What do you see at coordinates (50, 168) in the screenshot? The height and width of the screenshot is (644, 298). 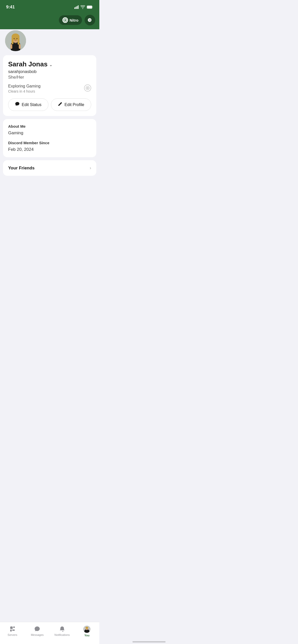 I see `friends-card: Your Friends ›` at bounding box center [50, 168].